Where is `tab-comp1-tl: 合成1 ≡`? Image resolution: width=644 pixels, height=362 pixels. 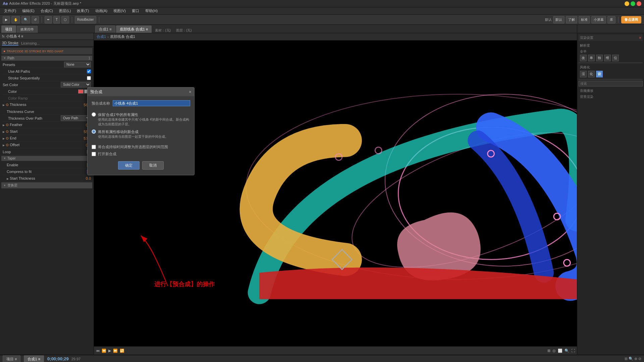 tab-comp1-tl: 合成1 ≡ is located at coordinates (34, 359).